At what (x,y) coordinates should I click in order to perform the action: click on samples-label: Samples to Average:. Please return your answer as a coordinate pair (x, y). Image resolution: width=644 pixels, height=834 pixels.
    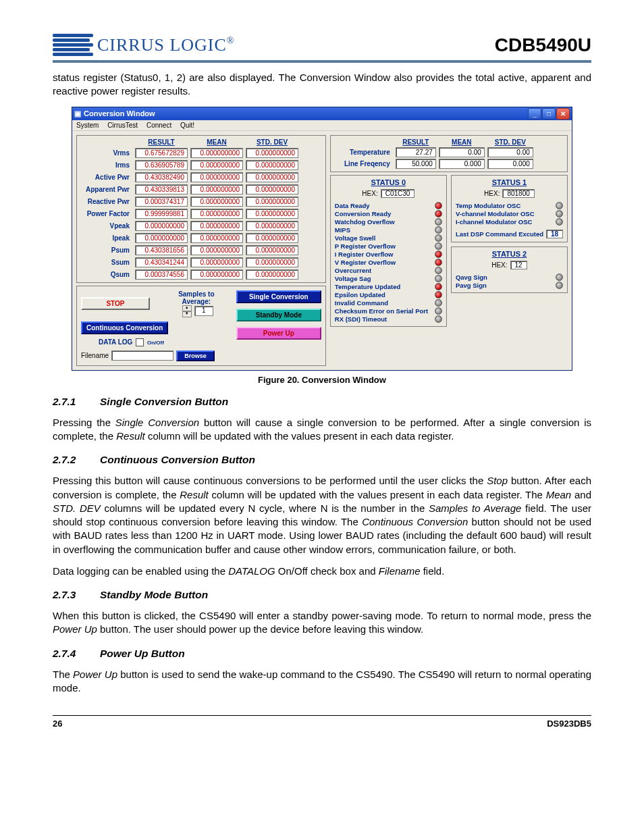
    Looking at the image, I should click on (198, 298).